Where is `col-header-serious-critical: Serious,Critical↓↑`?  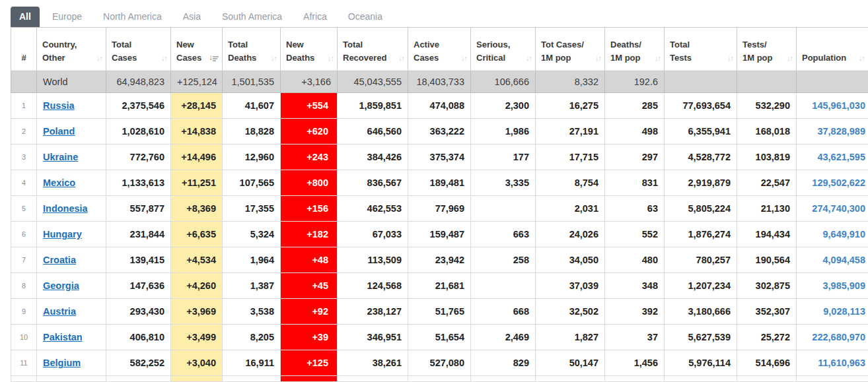 col-header-serious-critical: Serious,Critical↓↑ is located at coordinates (503, 49).